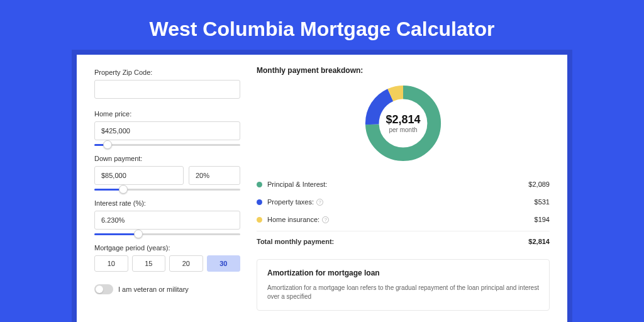  What do you see at coordinates (542, 219) in the screenshot?
I see `legend-value-insurance: $194` at bounding box center [542, 219].